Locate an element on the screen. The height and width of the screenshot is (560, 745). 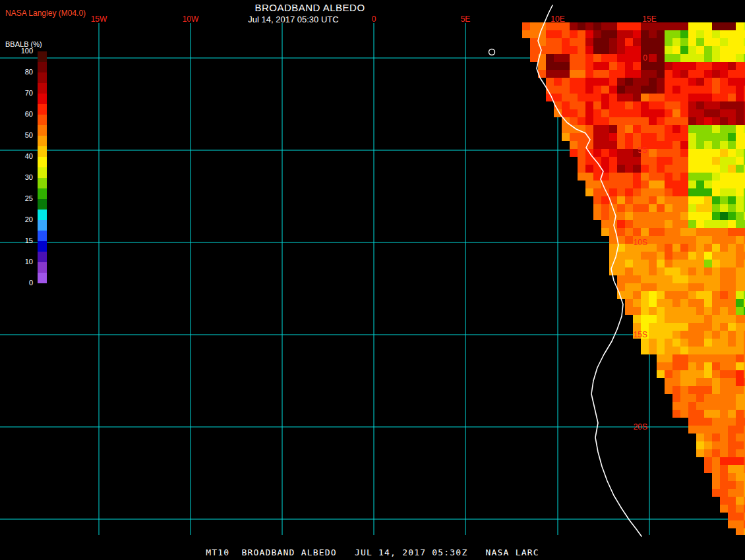
island-marker is located at coordinates (492, 53).